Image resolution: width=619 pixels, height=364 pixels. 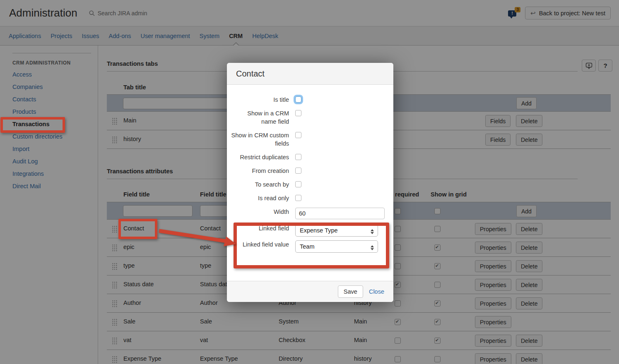 I want to click on field-label-restrict-duplicates: Restrict duplicates, so click(x=260, y=157).